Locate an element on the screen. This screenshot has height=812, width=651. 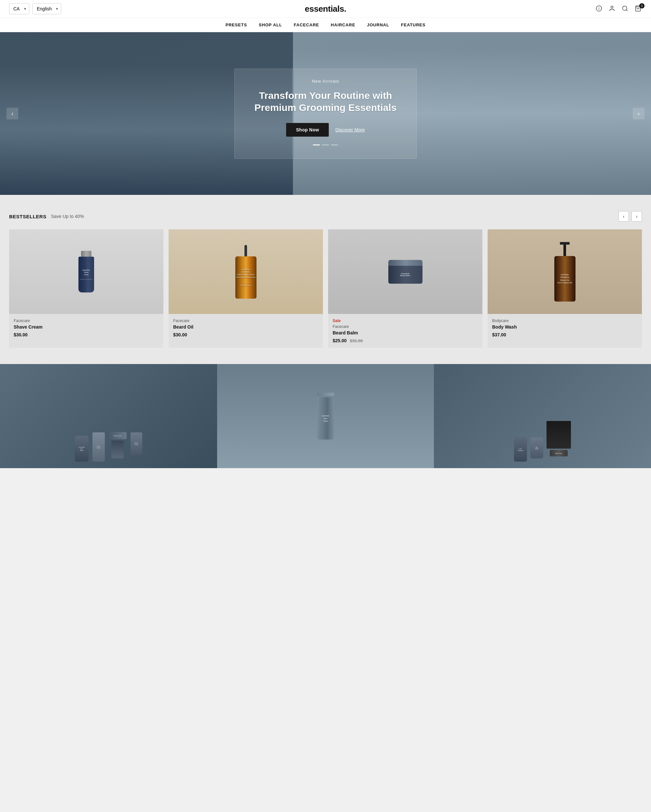
header-top: CA English essentials. 0 is located at coordinates (326, 9).